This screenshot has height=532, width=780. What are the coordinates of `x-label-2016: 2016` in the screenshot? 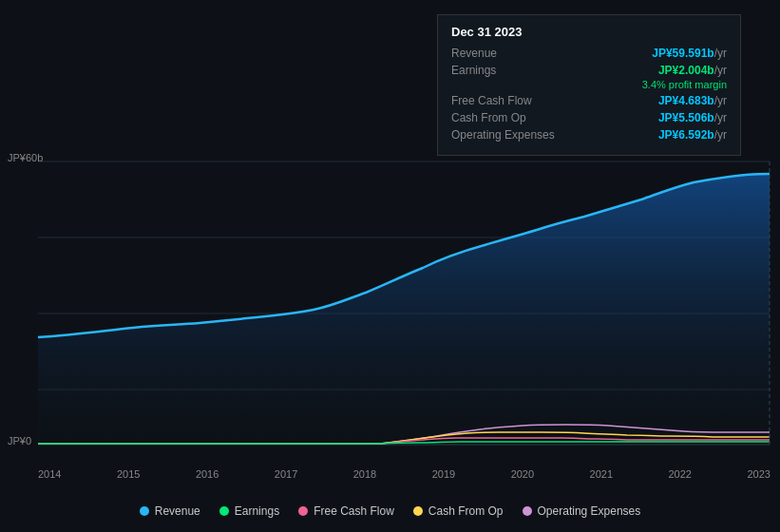 It's located at (207, 474).